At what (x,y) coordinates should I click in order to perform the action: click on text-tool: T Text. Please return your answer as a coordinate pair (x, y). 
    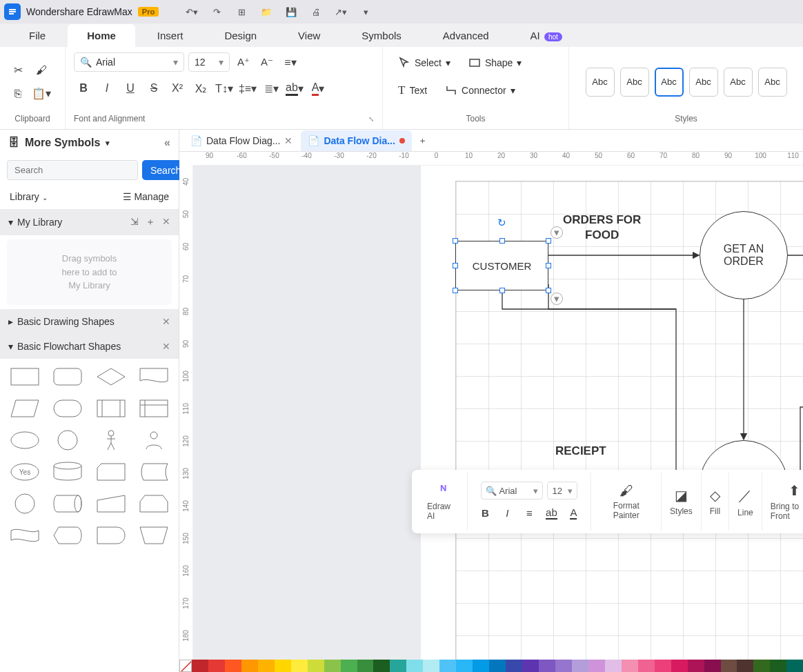
    Looking at the image, I should click on (413, 90).